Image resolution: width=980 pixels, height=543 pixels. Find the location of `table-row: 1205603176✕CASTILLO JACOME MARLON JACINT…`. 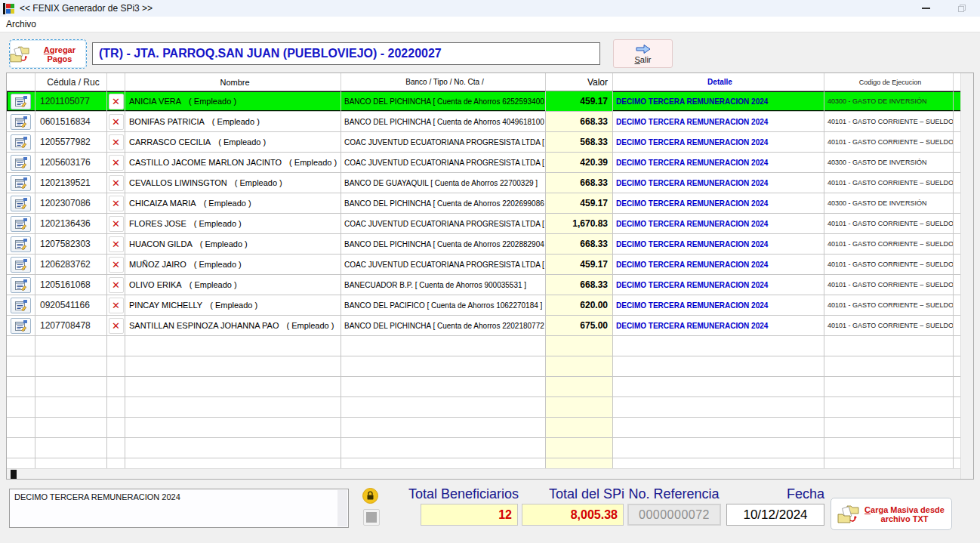

table-row: 1205603176✕CASTILLO JACOME MARLON JACINT… is located at coordinates (485, 163).